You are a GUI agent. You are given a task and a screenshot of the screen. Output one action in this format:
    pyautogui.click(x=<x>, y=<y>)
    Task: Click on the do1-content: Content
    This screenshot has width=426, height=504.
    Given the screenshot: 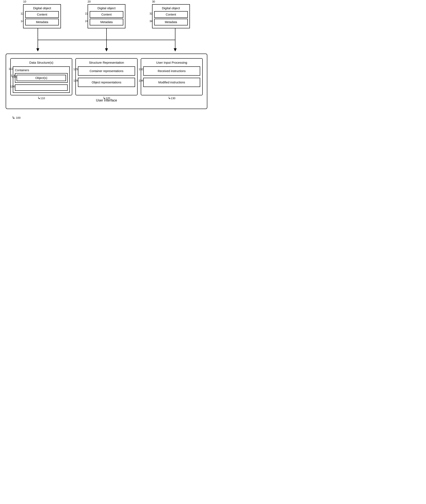 What is the action you would take?
    pyautogui.click(x=42, y=14)
    